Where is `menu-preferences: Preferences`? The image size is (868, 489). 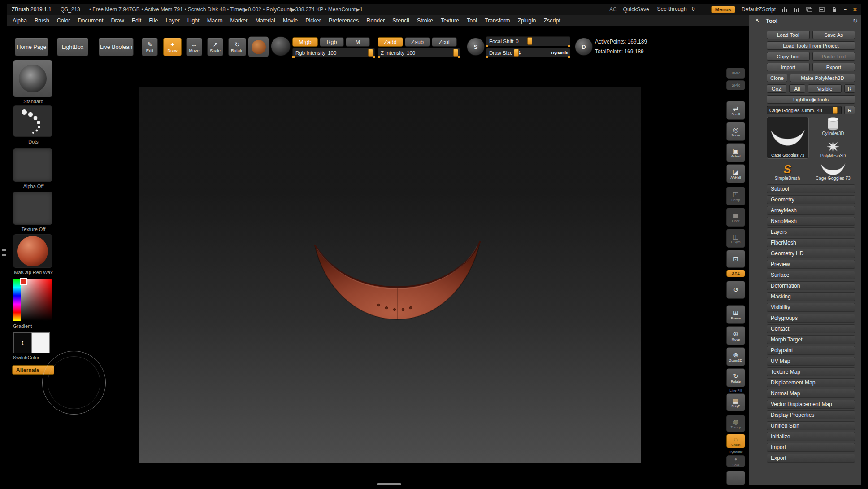
menu-preferences: Preferences is located at coordinates (343, 21).